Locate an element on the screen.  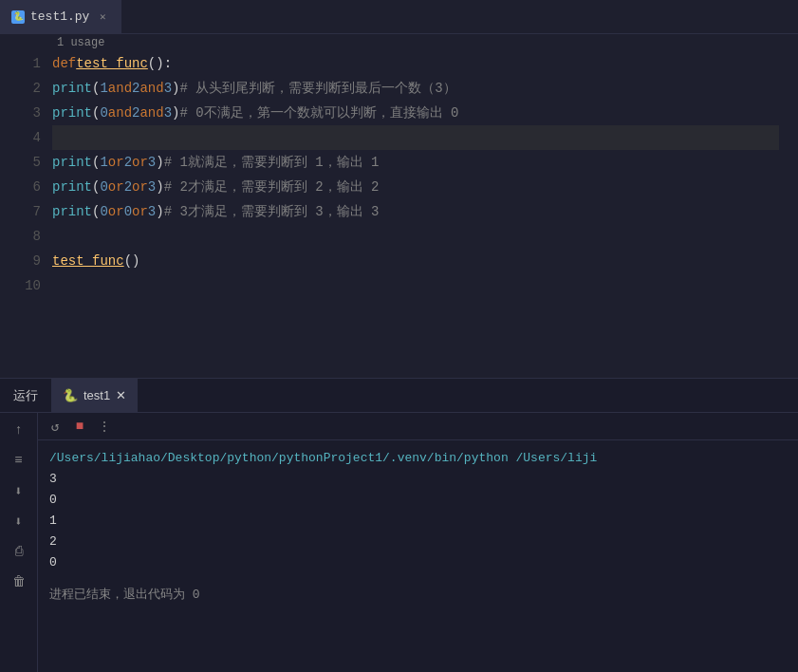
line-number: 2 is located at coordinates (21, 88).